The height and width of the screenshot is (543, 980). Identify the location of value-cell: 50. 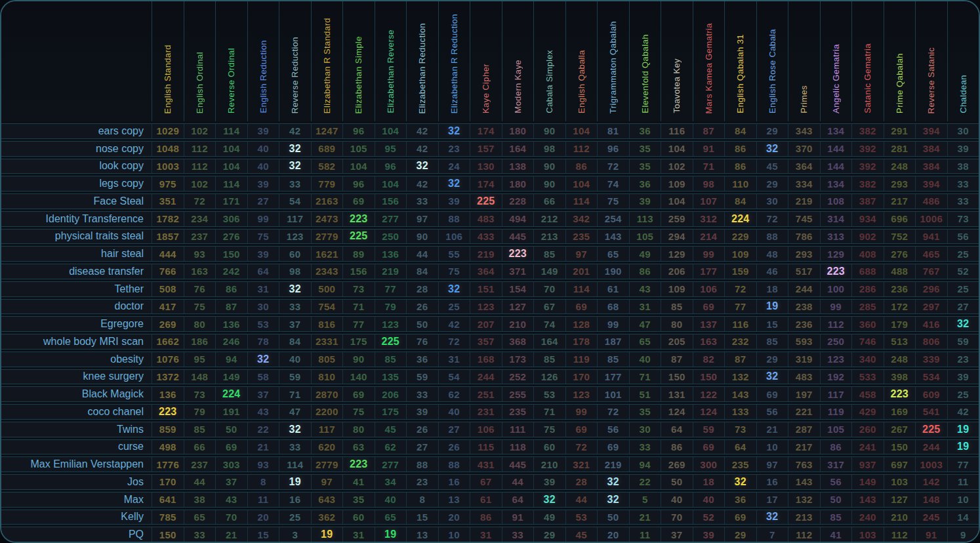
(231, 430).